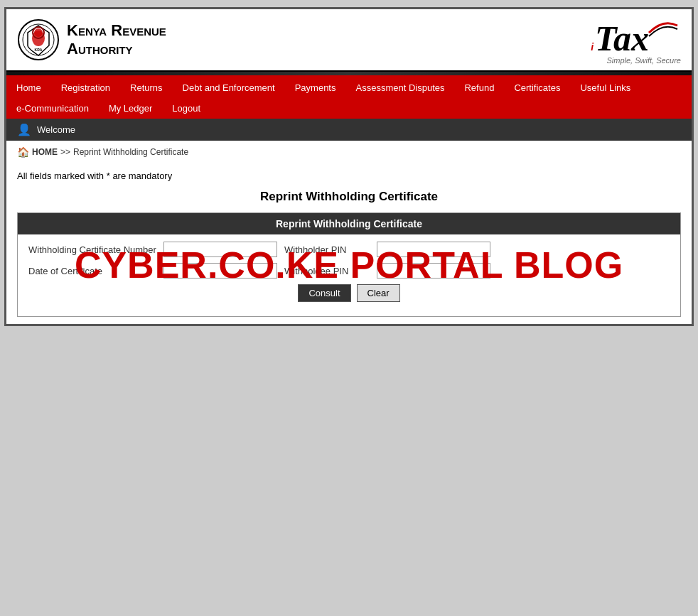 This screenshot has height=616, width=698. I want to click on form-panel-body: Withholding Certificate Number Withholde…, so click(349, 276).